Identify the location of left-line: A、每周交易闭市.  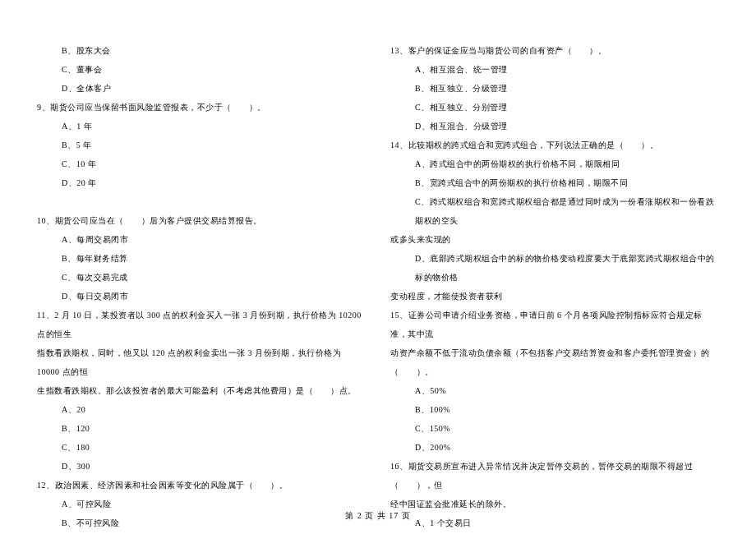
(201, 240).